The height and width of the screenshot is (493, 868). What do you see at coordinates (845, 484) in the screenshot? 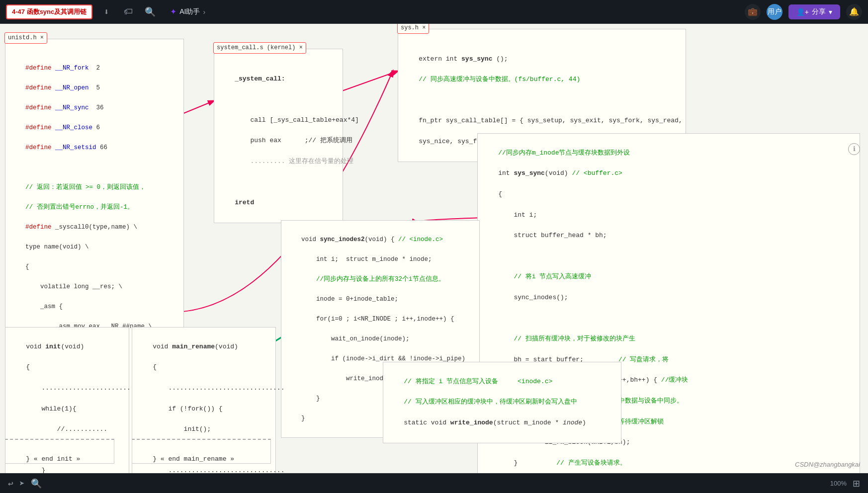
I see `bottom-right: 100% ⊞` at bounding box center [845, 484].